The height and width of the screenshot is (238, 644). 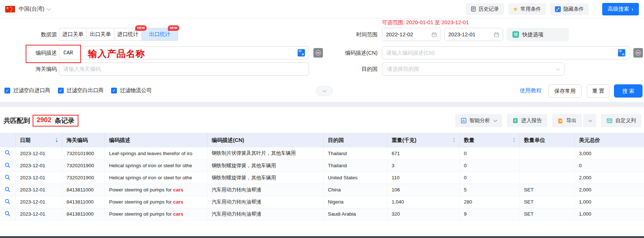 What do you see at coordinates (628, 91) in the screenshot?
I see `search-button: 搜 索` at bounding box center [628, 91].